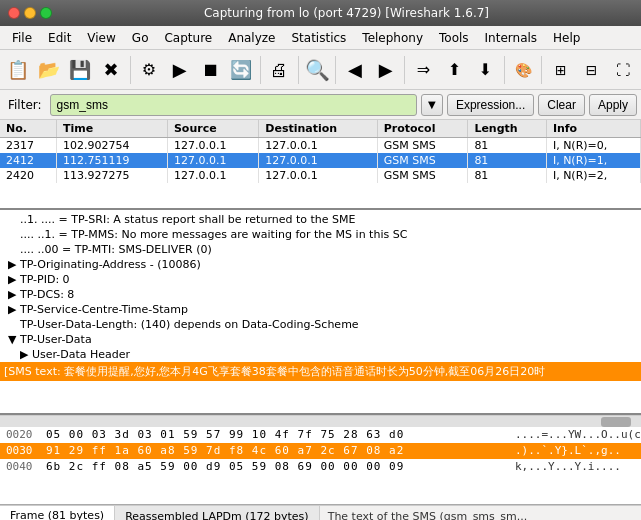  What do you see at coordinates (320, 146) in the screenshot?
I see `table-row: 2317102.902754127.0.0.1127.0.0.1GSM SMS8…` at bounding box center [320, 146].